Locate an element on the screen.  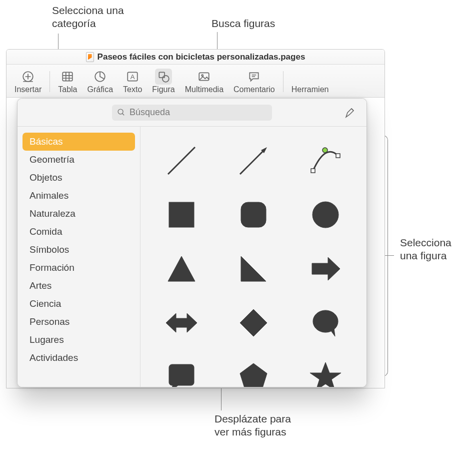
draw-shape-button is located at coordinates (350, 113).